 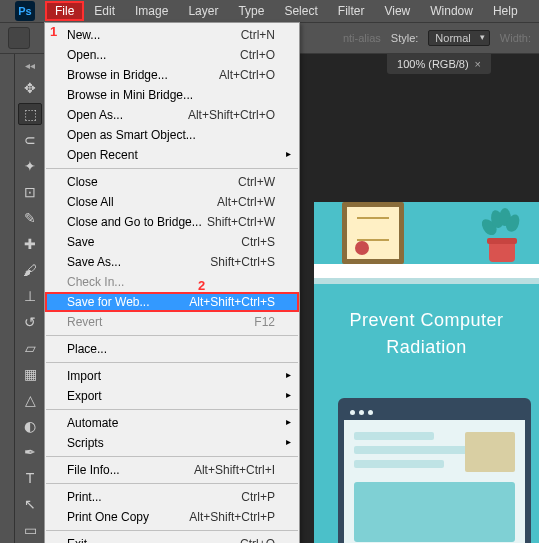 What do you see at coordinates (172, 396) in the screenshot?
I see `menu-item-export: Export` at bounding box center [172, 396].